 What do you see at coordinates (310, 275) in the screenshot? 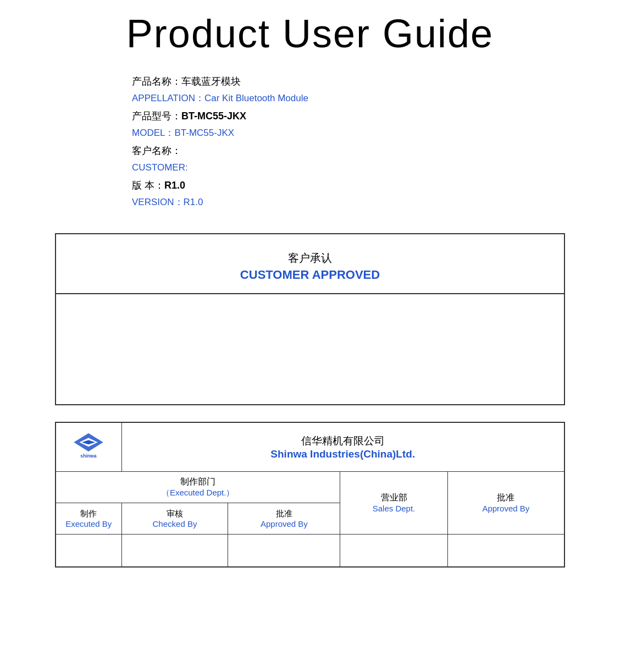
I see `ca-title-en: CUSTOMER APPROVED` at bounding box center [310, 275].